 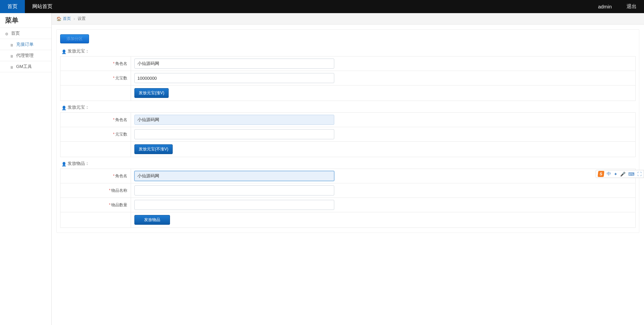 I want to click on home-icon: 🏠, so click(x=59, y=19).